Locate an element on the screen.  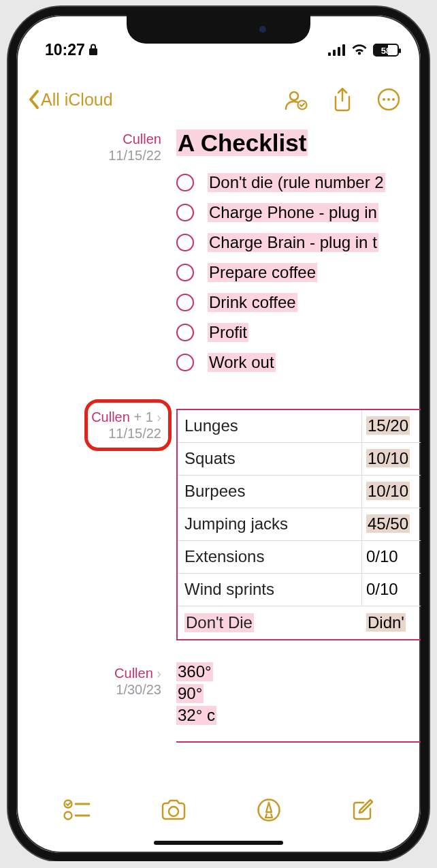
exercise-table: Lunges15/20 Squats10/10 Burpees10/10 Jum… is located at coordinates (298, 525).